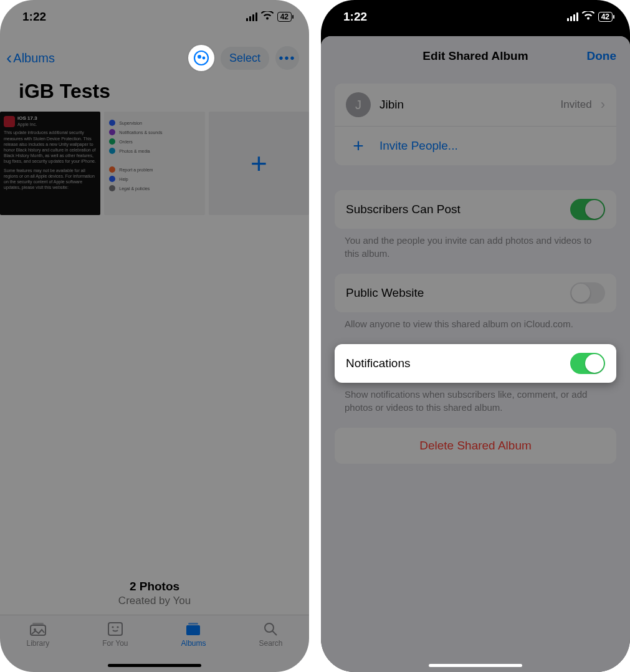 The height and width of the screenshot is (672, 630). I want to click on tab-albums: Albums, so click(193, 635).